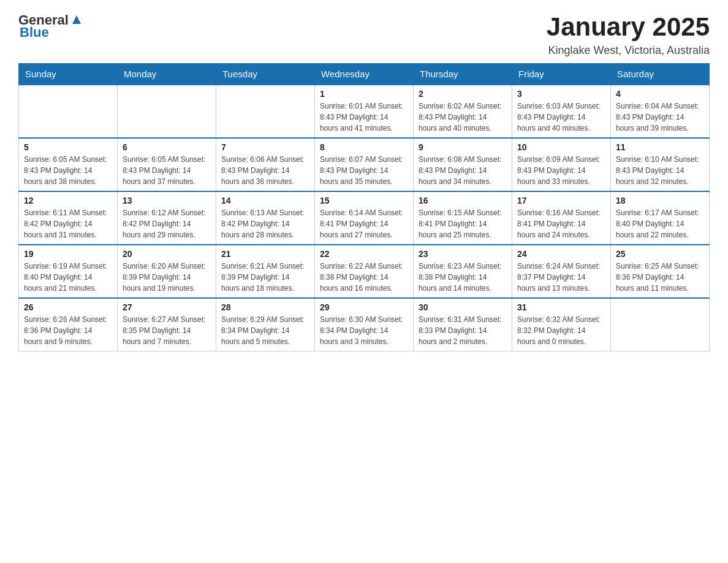 This screenshot has height=563, width=728. Describe the element at coordinates (364, 277) in the screenshot. I see `day-info: Sunrise: 6:22 AM Sunset: 8:38 PM Dayligh…` at that location.